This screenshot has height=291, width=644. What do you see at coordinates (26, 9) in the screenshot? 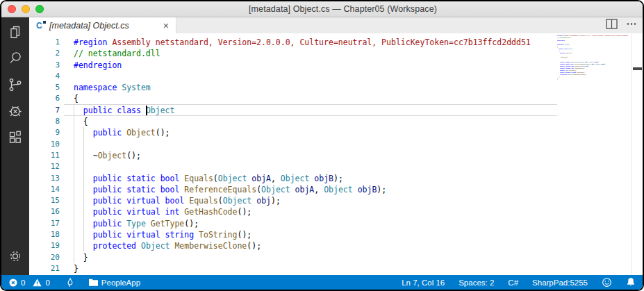
I see `minimize-window-button` at bounding box center [26, 9].